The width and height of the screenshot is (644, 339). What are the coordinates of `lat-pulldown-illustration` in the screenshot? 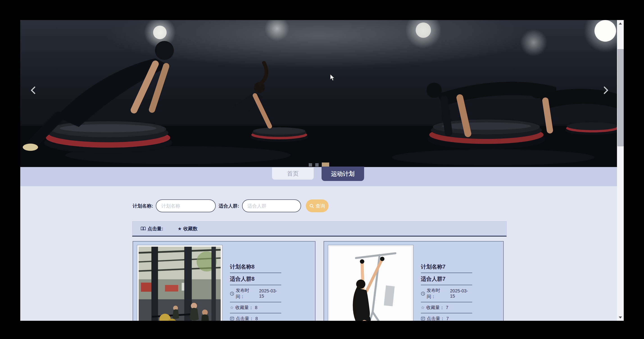 It's located at (370, 284).